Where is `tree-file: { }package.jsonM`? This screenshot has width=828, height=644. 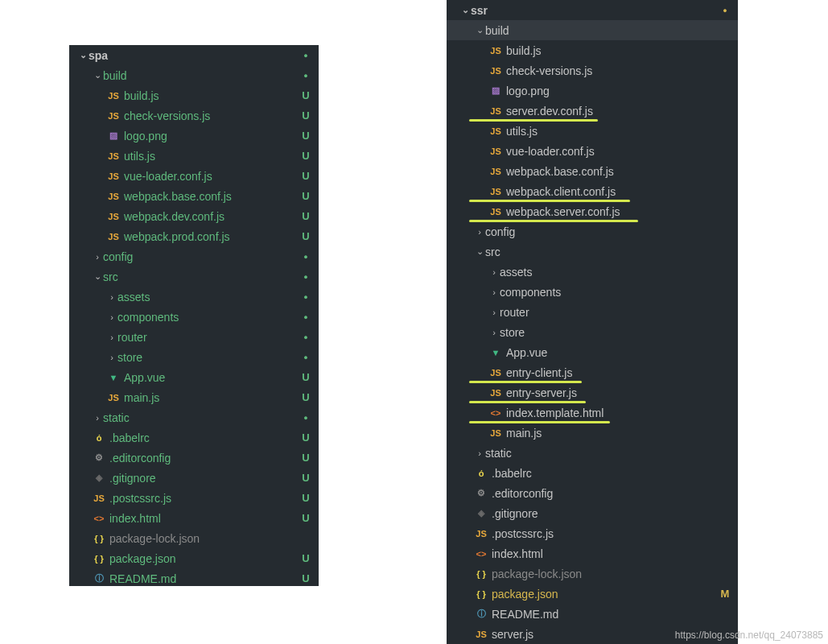 tree-file: { }package.jsonM is located at coordinates (592, 594).